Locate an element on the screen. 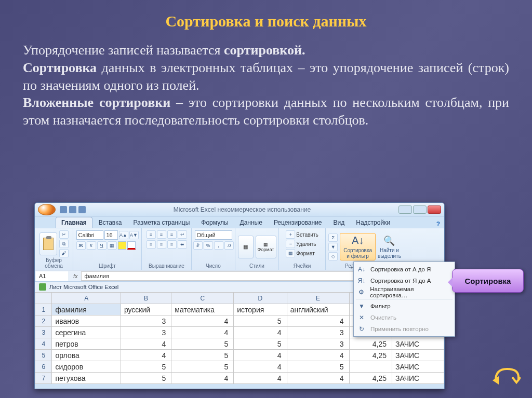  minimize-button is located at coordinates (405, 210).